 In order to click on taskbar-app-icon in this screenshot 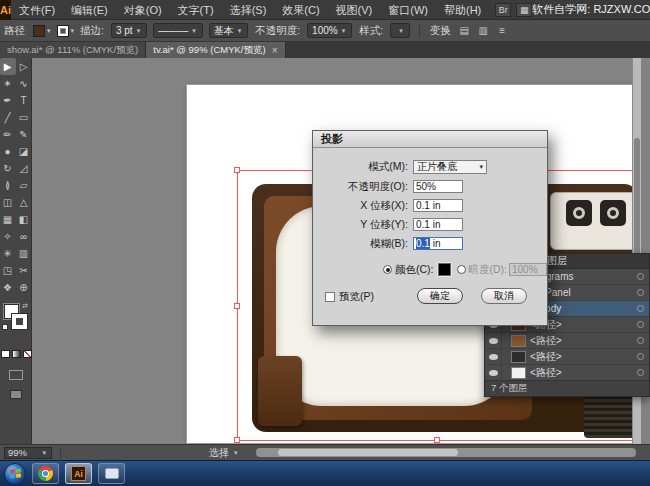, I will do `click(112, 474)`.